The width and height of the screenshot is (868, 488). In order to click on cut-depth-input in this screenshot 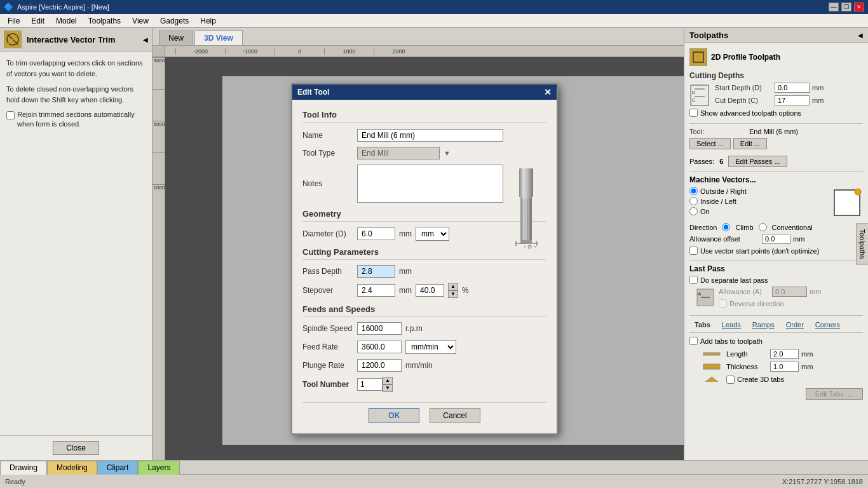, I will do `click(792, 100)`.